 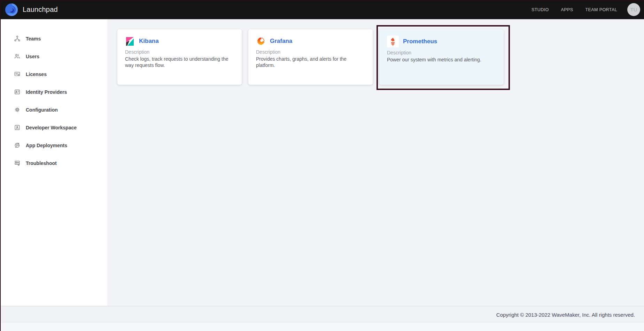 What do you see at coordinates (17, 39) in the screenshot?
I see `teams-icon` at bounding box center [17, 39].